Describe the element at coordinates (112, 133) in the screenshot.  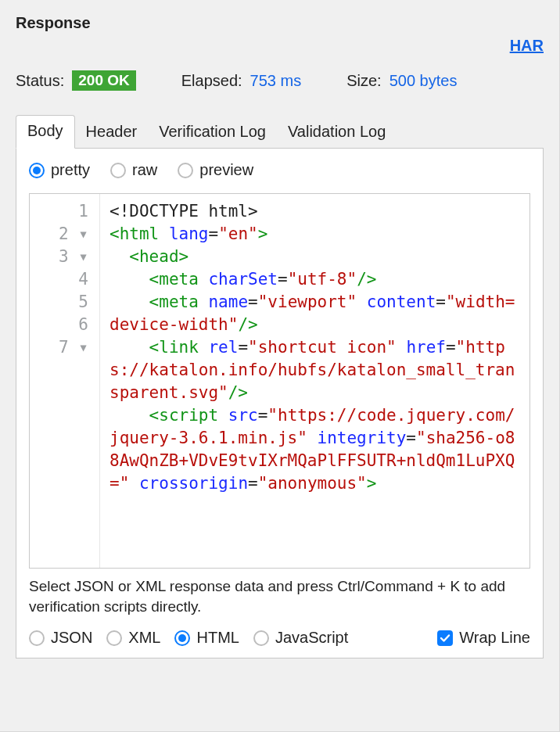
I see `tab-header: Header` at that location.